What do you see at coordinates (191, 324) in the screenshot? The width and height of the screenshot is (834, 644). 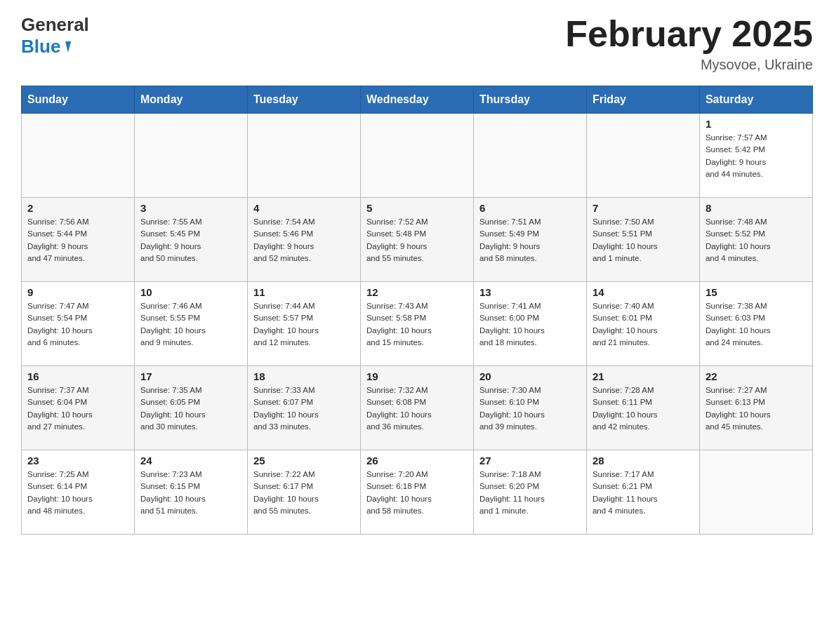 I see `day-info: Sunrise: 7:46 AMSunset: 5:55 PMDaylight:…` at bounding box center [191, 324].